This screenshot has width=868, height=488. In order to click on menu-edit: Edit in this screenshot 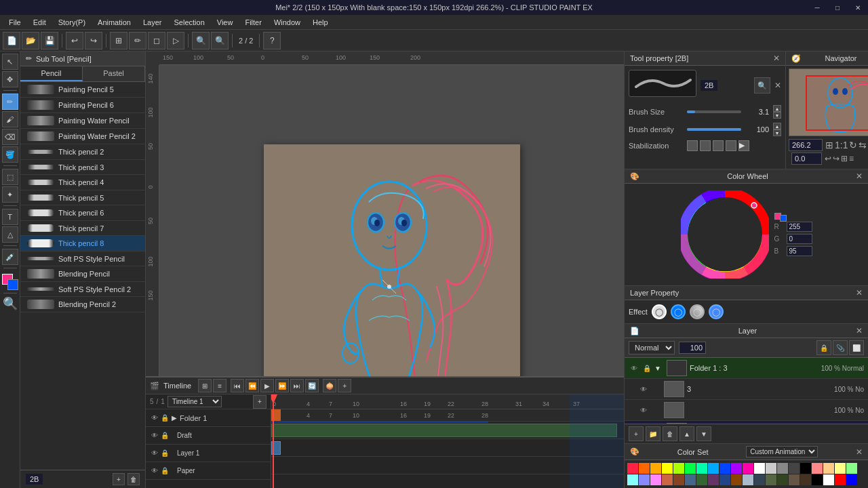, I will do `click(39, 22)`.